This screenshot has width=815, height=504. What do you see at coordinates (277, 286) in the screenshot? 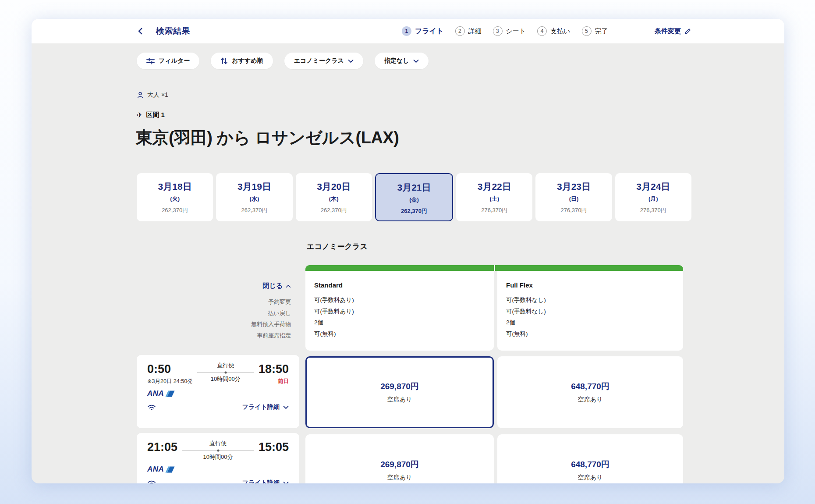
I see `collapse-button: 閉じる` at bounding box center [277, 286].